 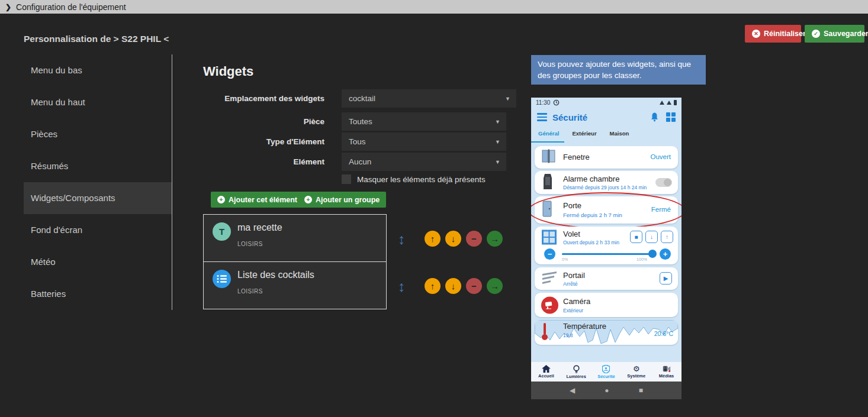 I want to click on android-recents-icon: ■, so click(x=641, y=390).